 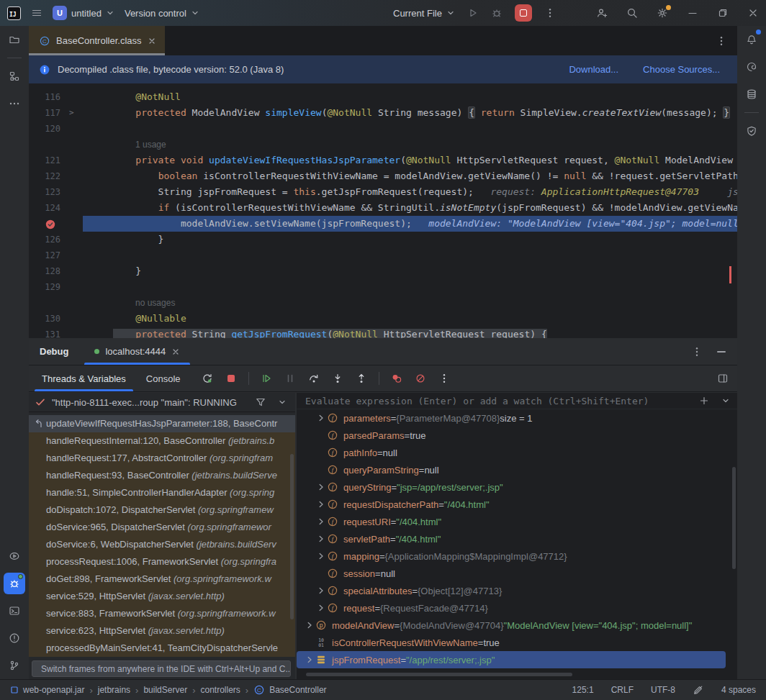 I want to click on vcs-widget: Version control, so click(x=162, y=13).